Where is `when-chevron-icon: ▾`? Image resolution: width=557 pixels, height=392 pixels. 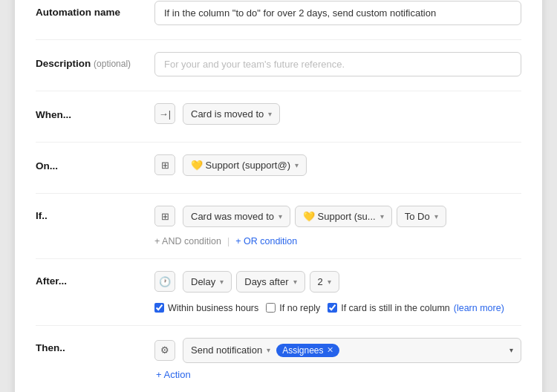 when-chevron-icon: ▾ is located at coordinates (270, 114).